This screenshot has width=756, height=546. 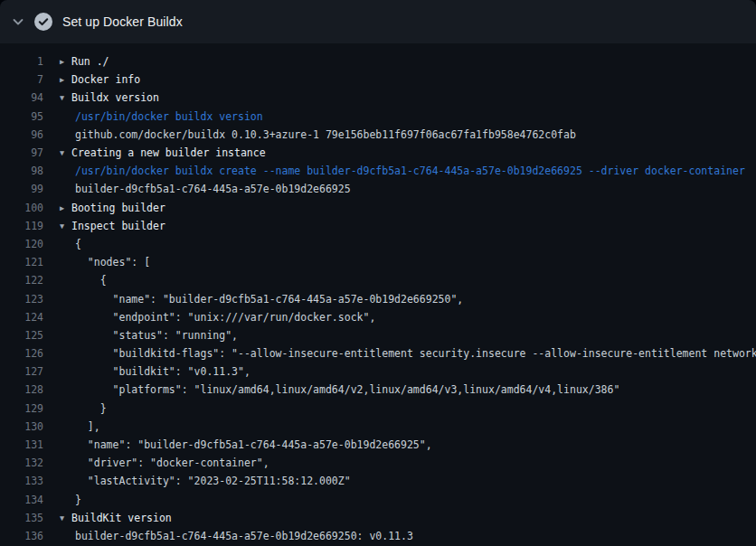 I want to click on log-line: 132 "driver": "docker-container",, so click(x=378, y=463).